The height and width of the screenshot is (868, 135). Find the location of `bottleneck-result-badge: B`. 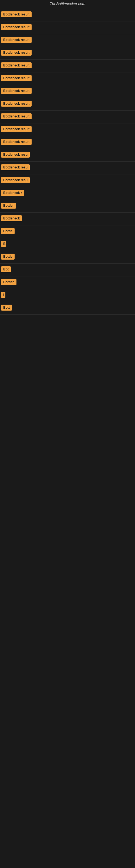

bottleneck-result-badge: B is located at coordinates (3, 244).